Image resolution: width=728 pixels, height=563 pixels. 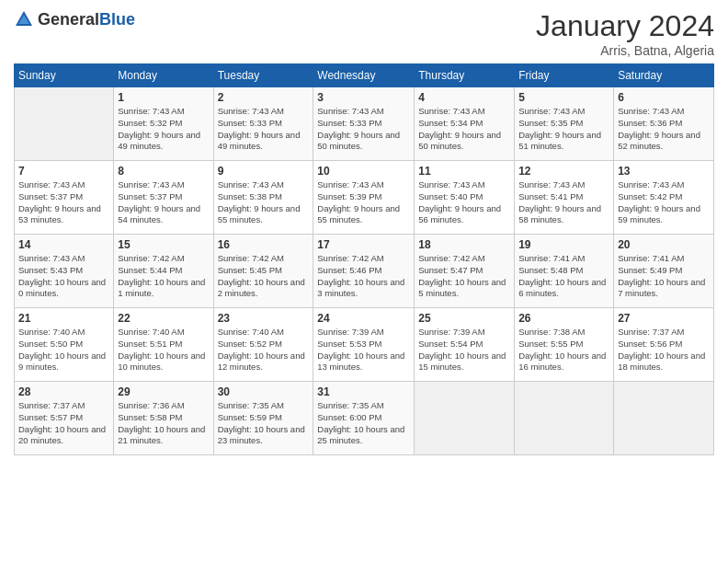 What do you see at coordinates (625, 51) in the screenshot?
I see `location-subtitle: Arris, Batna, Algeria` at bounding box center [625, 51].